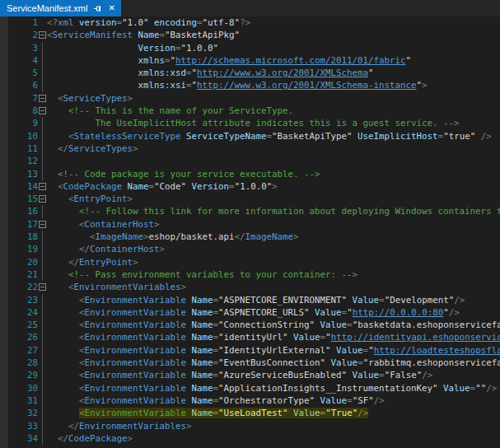 The image size is (500, 448). I want to click on code-text: <StatelessServiceType ServiceTypeName="B…, so click(269, 137).